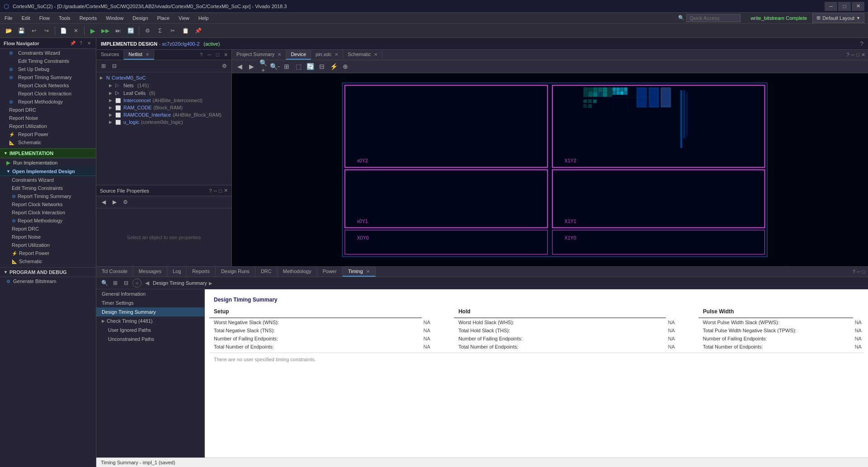 The height and width of the screenshot is (467, 868). I want to click on device-panel-maximize: □, so click(858, 55).